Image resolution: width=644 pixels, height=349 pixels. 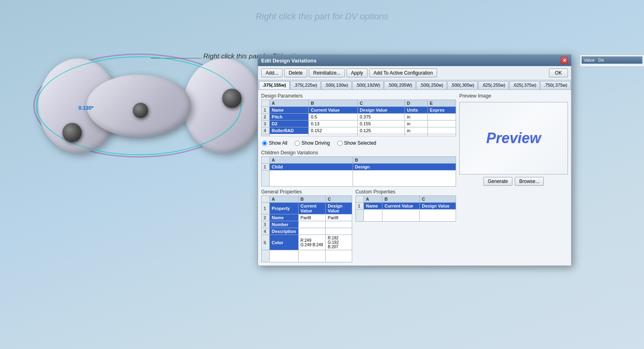 I want to click on dialog-toolbar: Add... Delete Reinitialize... Apply Add …, so click(x=415, y=73).